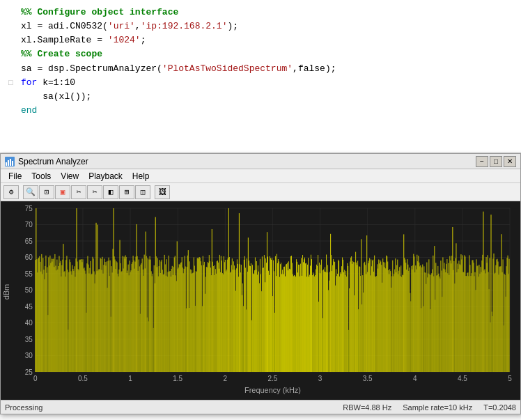 Image resolution: width=521 pixels, height=420 pixels. What do you see at coordinates (56, 97) in the screenshot?
I see `code-token: sa(xl());` at bounding box center [56, 97].